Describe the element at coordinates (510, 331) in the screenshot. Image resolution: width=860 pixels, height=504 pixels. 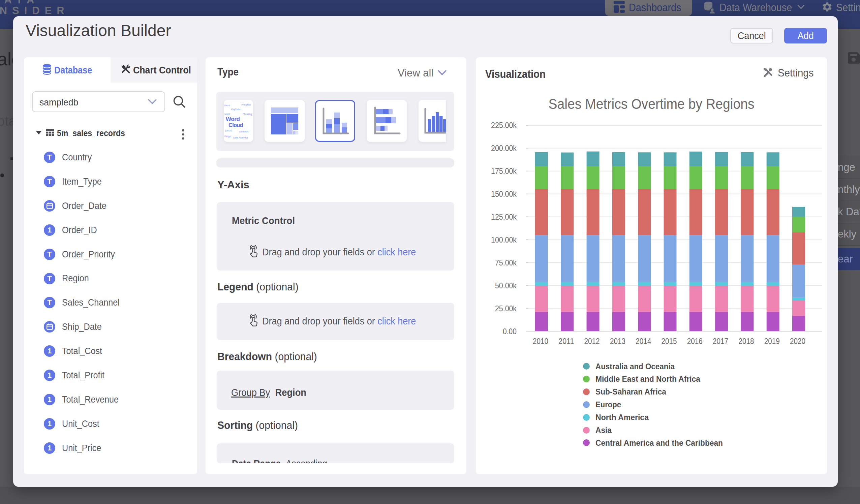
I see `svg-text: 0.00` at that location.